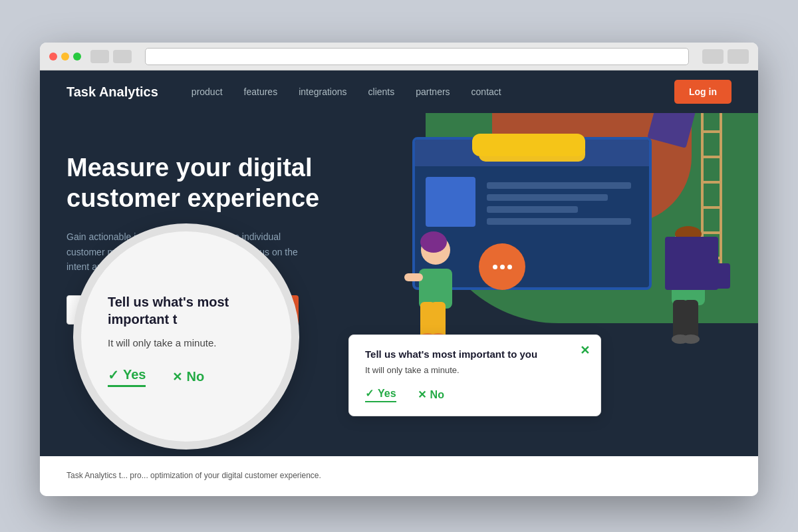  Describe the element at coordinates (487, 92) in the screenshot. I see `nav-link-contact: contact` at that location.